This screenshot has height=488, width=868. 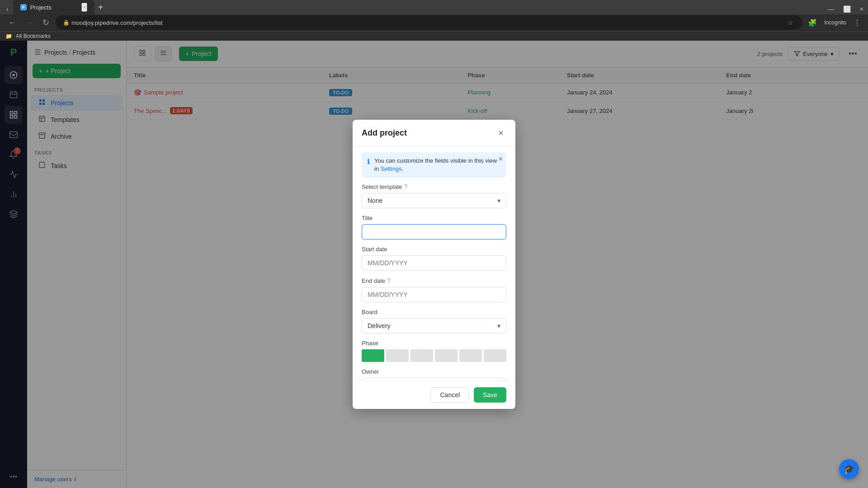 What do you see at coordinates (434, 36) in the screenshot?
I see `bookmarks-bar: 📁 All Bookmarks` at bounding box center [434, 36].